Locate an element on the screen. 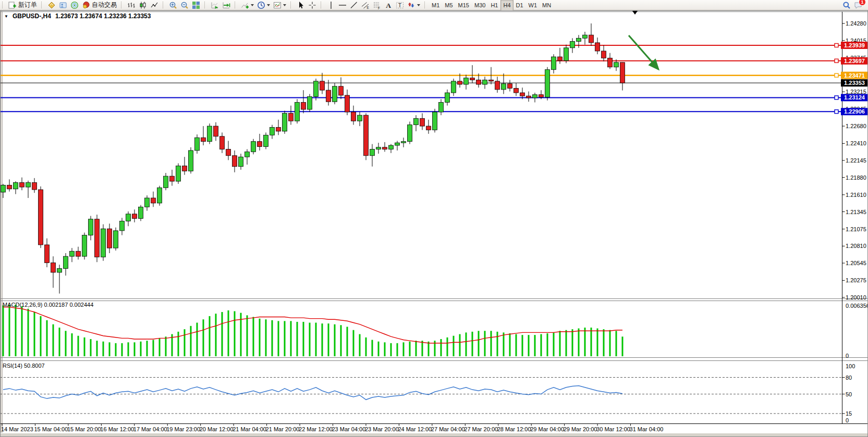 The height and width of the screenshot is (437, 868). price-tick-label: 1.22680 is located at coordinates (856, 126).